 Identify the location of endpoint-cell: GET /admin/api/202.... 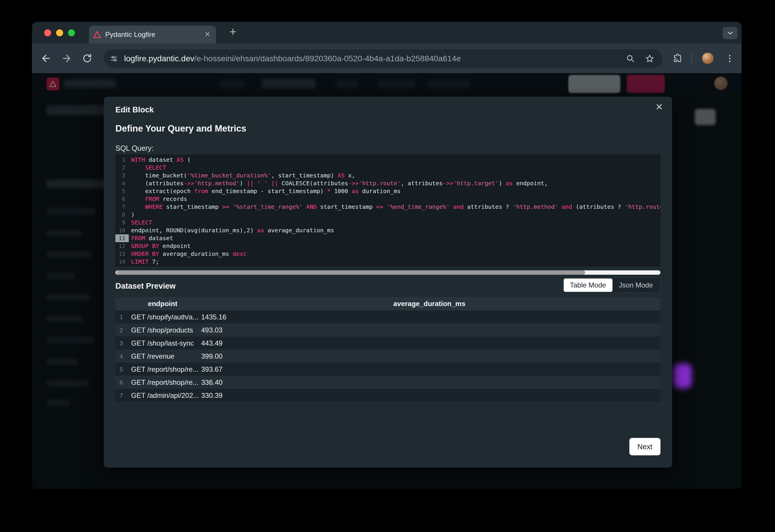
(163, 395).